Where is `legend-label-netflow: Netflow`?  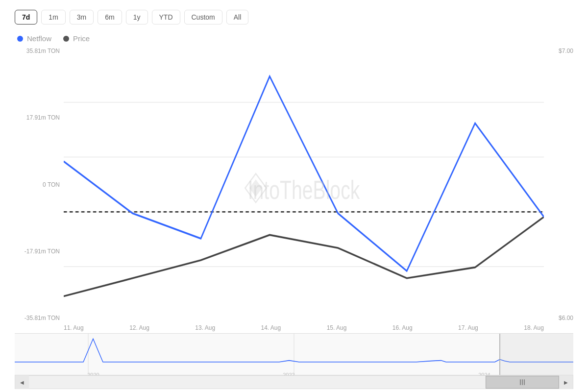 legend-label-netflow: Netflow is located at coordinates (39, 38).